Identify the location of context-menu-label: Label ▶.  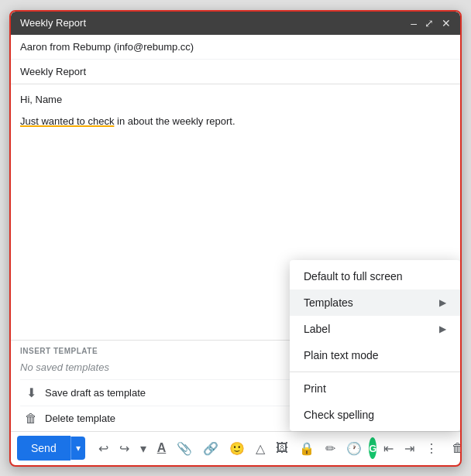
(375, 329).